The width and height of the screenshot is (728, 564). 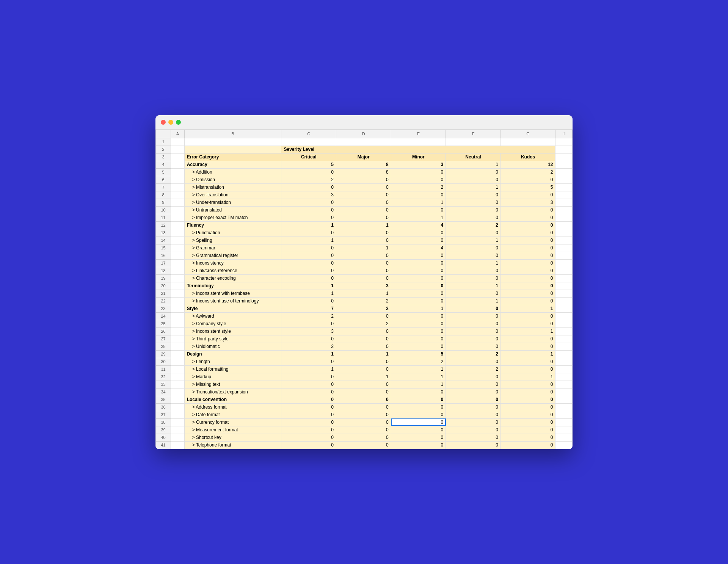 I want to click on cell-minor: 3, so click(x=419, y=164).